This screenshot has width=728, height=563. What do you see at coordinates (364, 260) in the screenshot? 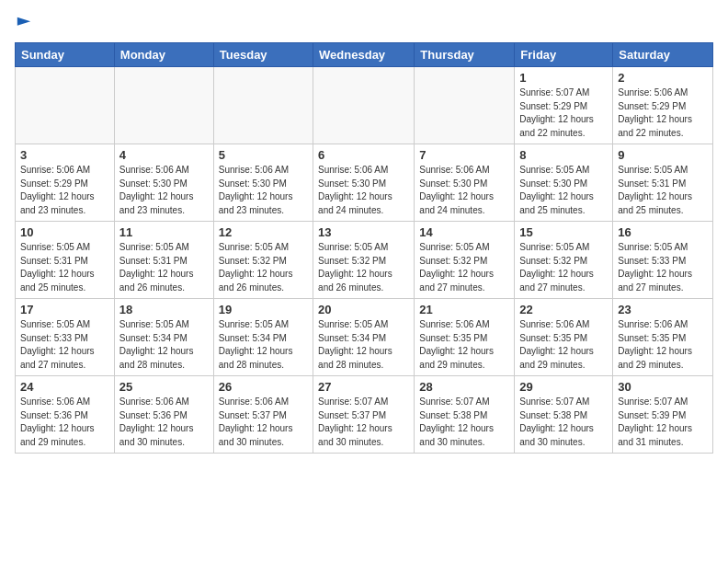
I see `calendar-day-cell: 13Sunrise: 5:05 AM Sunset: 5:32 PM Dayli…` at bounding box center [364, 260].